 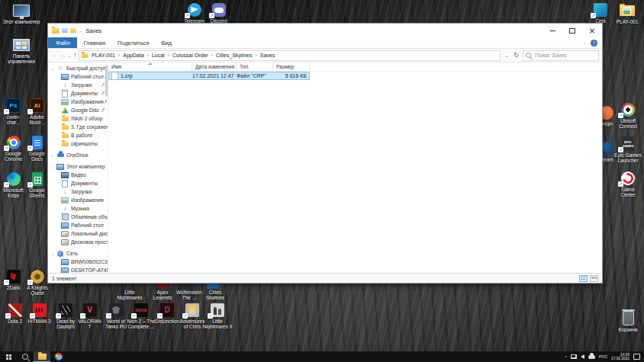 I want to click on language-indicator: РУС, so click(x=603, y=357).